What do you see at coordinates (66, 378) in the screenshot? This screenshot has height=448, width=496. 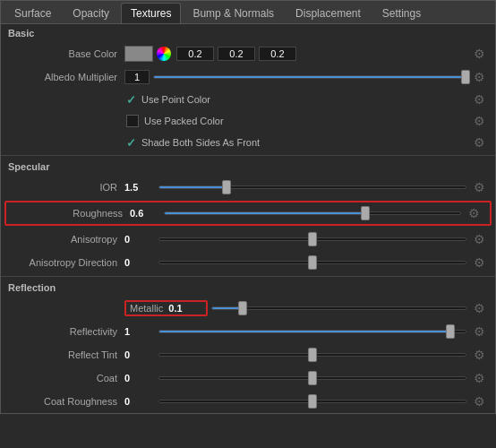 I see `coat-label: Coat` at bounding box center [66, 378].